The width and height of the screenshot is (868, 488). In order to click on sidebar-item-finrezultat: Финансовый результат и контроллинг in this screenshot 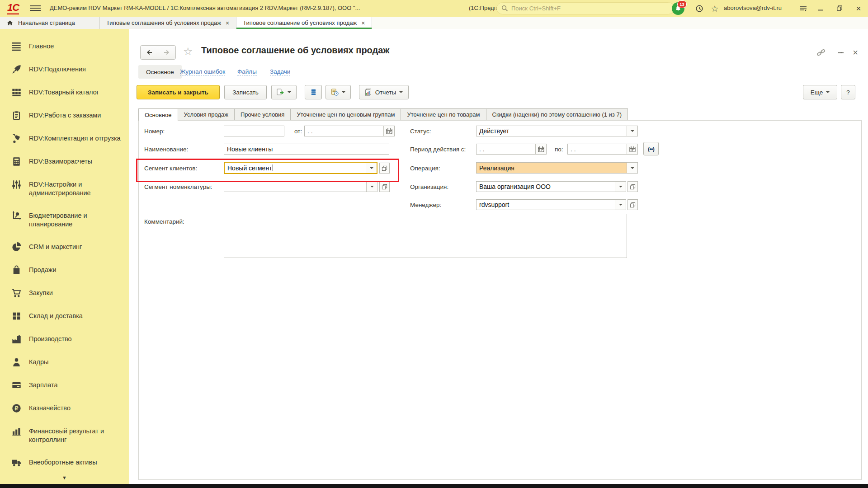, I will do `click(64, 436)`.